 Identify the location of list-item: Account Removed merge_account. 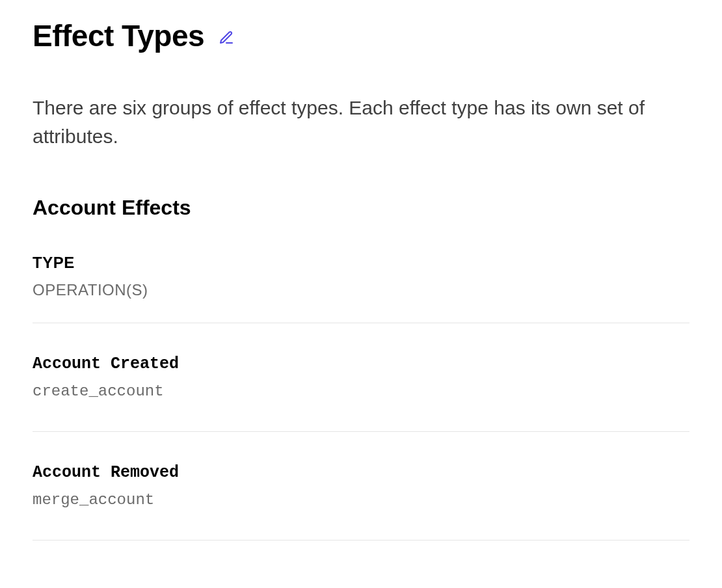
(361, 502).